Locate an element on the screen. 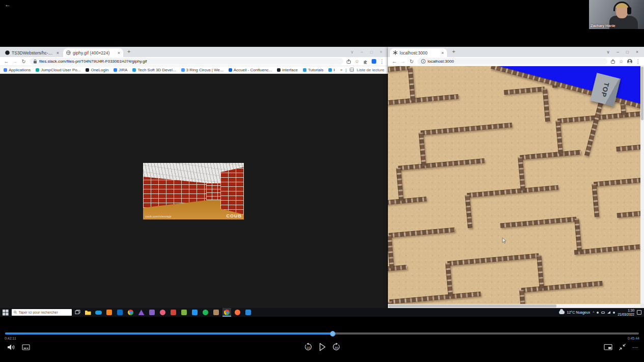 This screenshot has width=644, height=362. volume-icon is located at coordinates (11, 347).